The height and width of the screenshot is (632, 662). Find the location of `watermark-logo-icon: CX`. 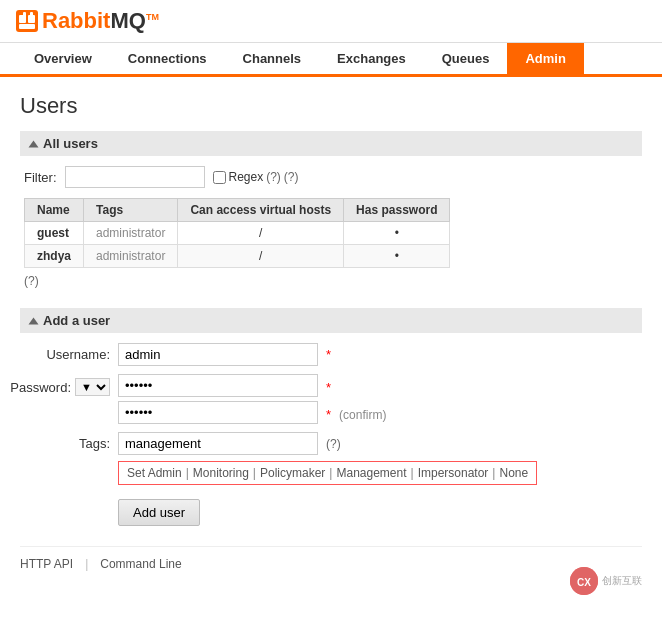

watermark-logo-icon: CX is located at coordinates (584, 581).